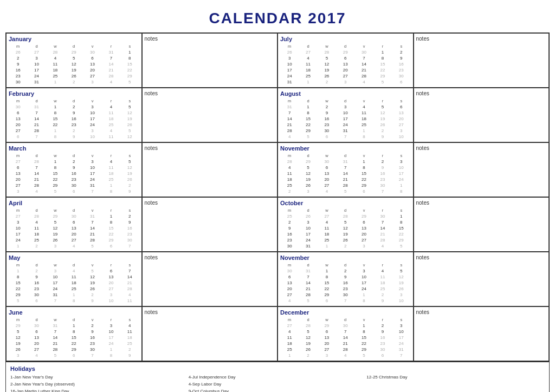 Image resolution: width=555 pixels, height=392 pixels. Describe the element at coordinates (455, 378) in the screenshot. I see `holiday-item: 12-25 Christmas Day` at that location.